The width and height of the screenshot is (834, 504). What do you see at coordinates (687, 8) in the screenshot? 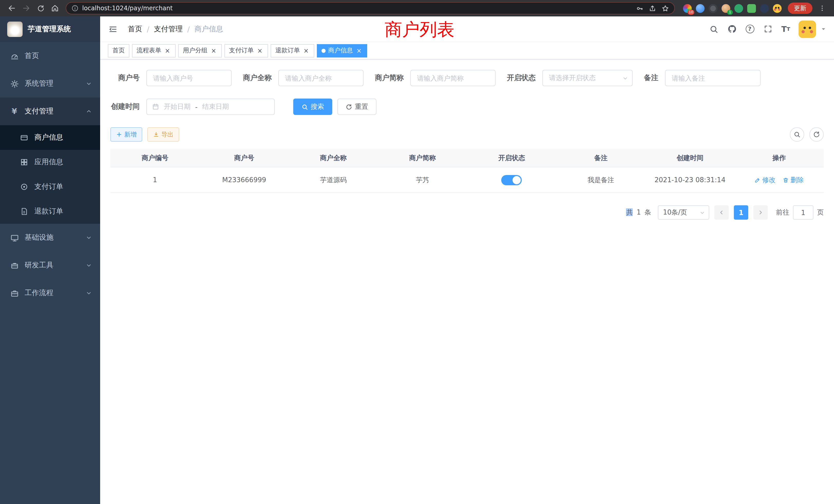
I see `extension-colorful-icon: 10` at bounding box center [687, 8].